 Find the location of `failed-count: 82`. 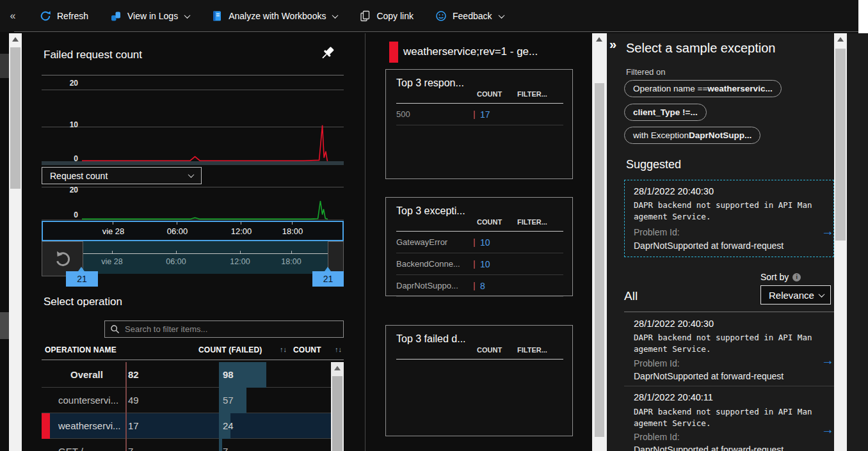

failed-count: 82 is located at coordinates (133, 375).